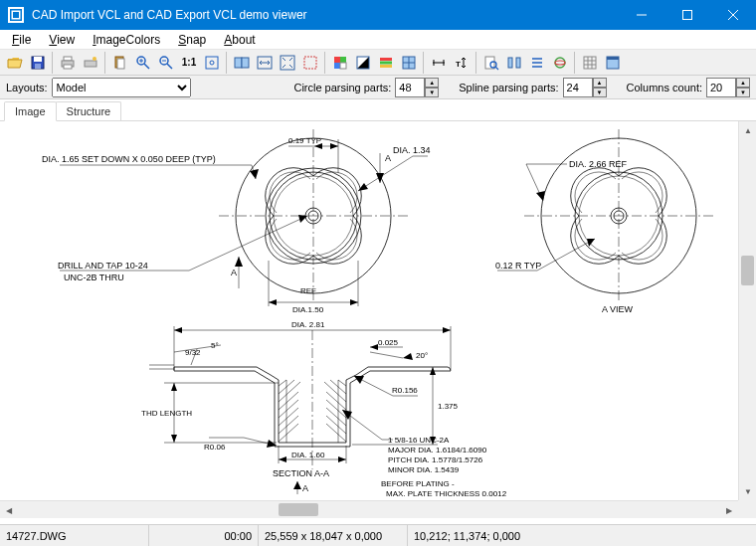 This screenshot has height=546, width=756. What do you see at coordinates (143, 63) in the screenshot?
I see `zoom-in-button` at bounding box center [143, 63].